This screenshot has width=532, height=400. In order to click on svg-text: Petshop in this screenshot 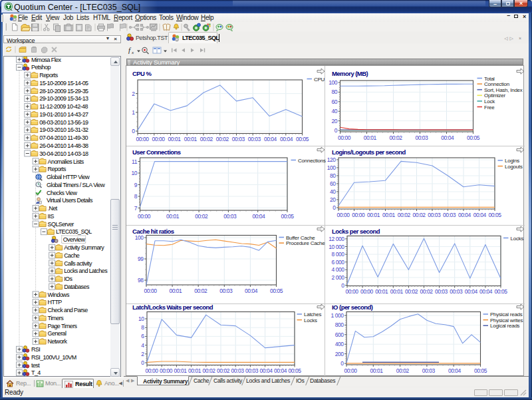, I will do `click(41, 67)`.